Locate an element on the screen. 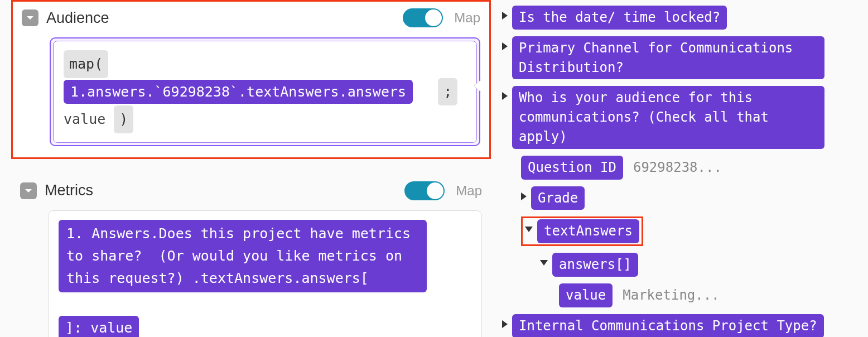 The height and width of the screenshot is (337, 868). grade-key: Grade is located at coordinates (558, 199).